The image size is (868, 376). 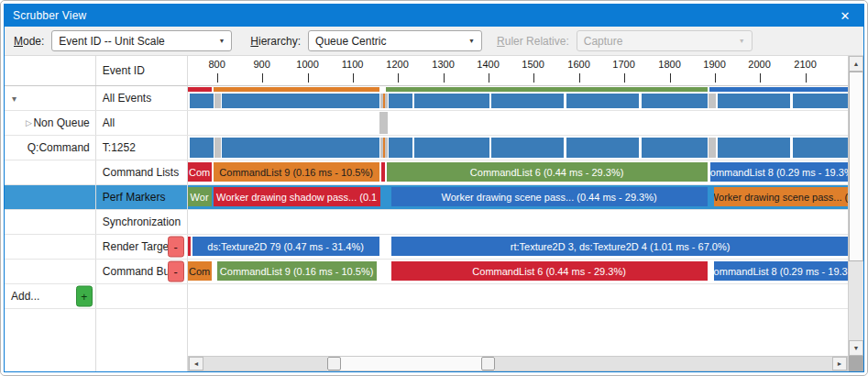 What do you see at coordinates (518, 247) in the screenshot?
I see `timeline-render-targets: ds:Texture2D 79 (0.47 ms - 31.4%)rt:Text…` at bounding box center [518, 247].